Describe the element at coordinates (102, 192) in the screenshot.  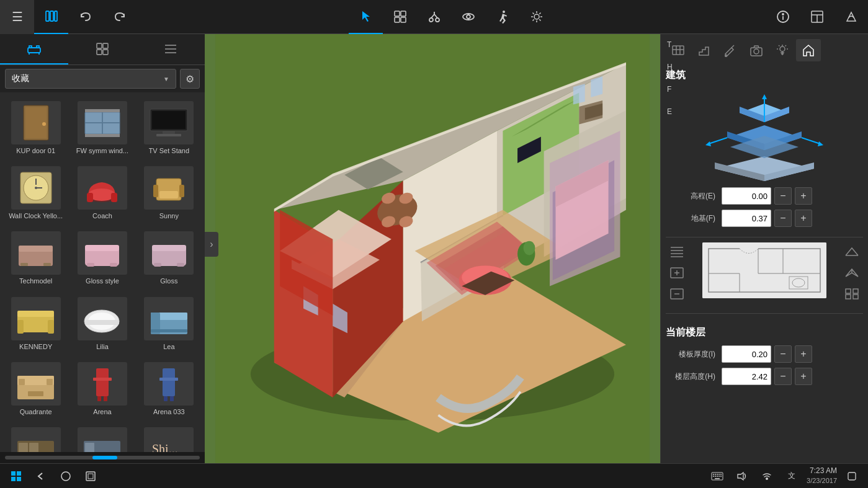
I see `list-item: Coach` at that location.